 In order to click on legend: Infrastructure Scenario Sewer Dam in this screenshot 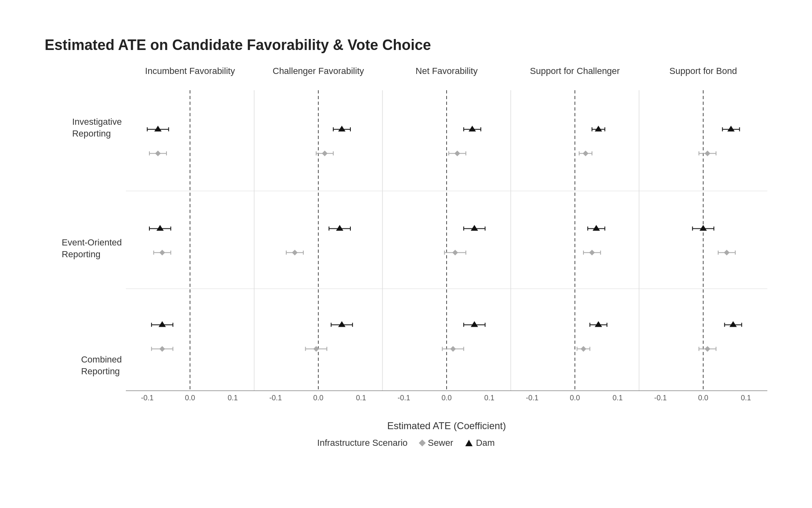, I will do `click(406, 443)`.